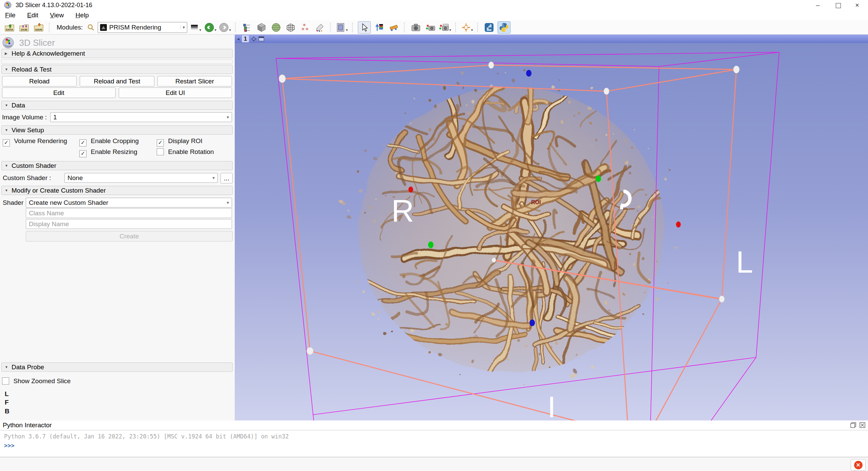 The height and width of the screenshot is (471, 868). What do you see at coordinates (858, 465) in the screenshot?
I see `error-log-button: ✕` at bounding box center [858, 465].